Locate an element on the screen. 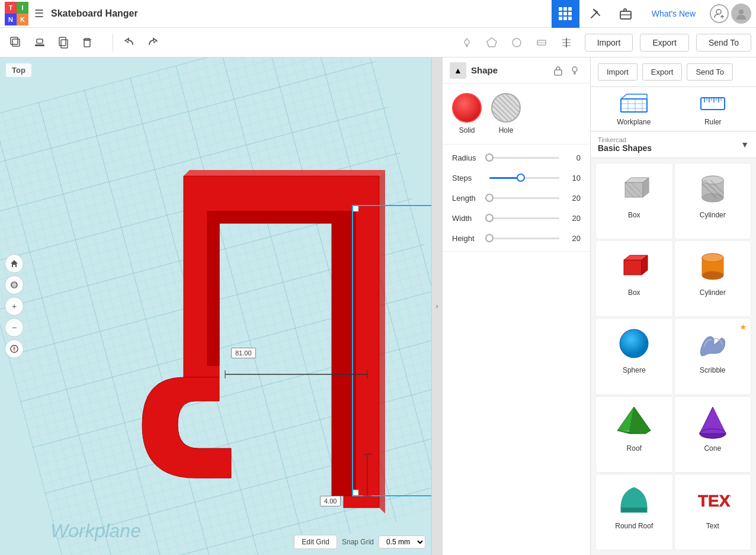 The image size is (756, 555). light-icon-button is located at coordinates (467, 43).